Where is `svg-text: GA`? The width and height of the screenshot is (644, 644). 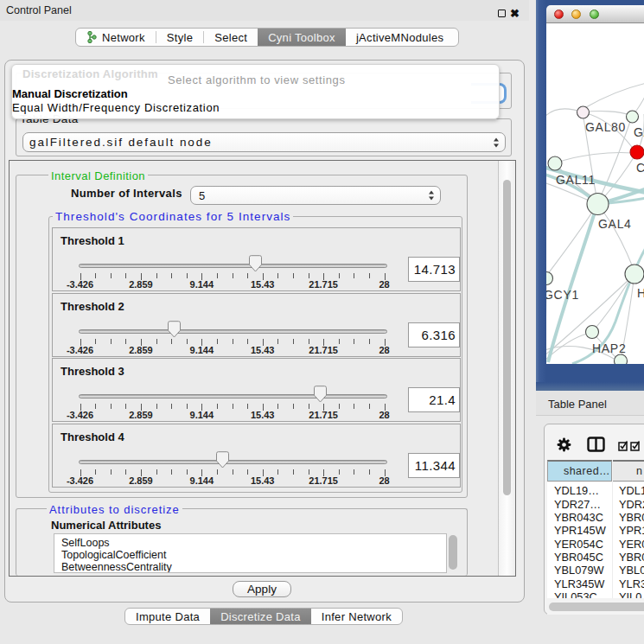
svg-text: GA is located at coordinates (639, 132).